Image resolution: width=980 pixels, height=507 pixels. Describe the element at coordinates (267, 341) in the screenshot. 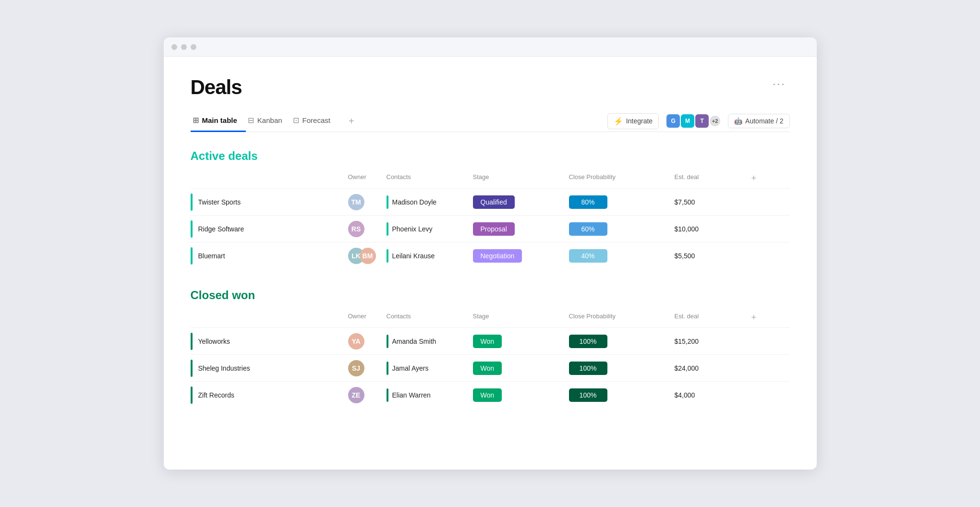

I see `cell-company-name: Yelloworks` at that location.